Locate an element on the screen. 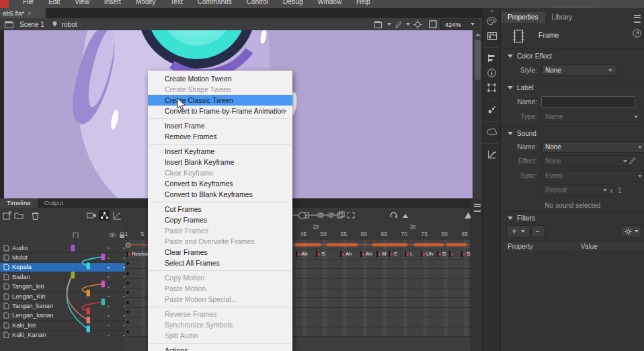 This screenshot has width=644, height=351. layer-row-mulut: Mulut•• is located at coordinates (63, 258).